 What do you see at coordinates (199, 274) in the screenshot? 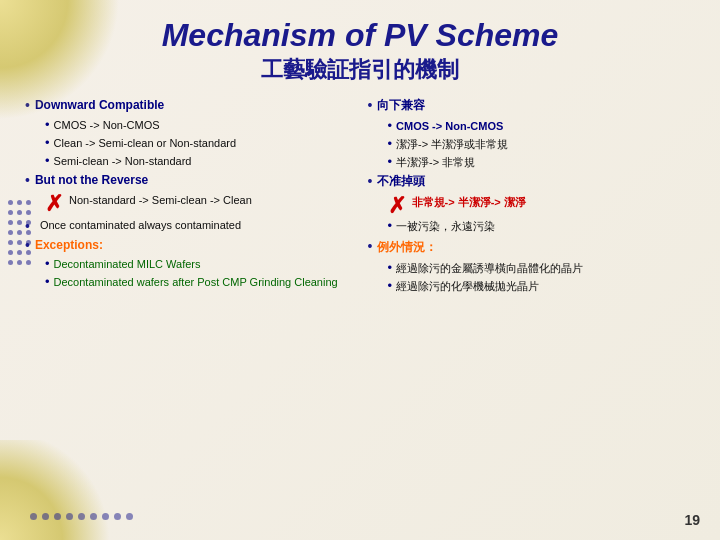
I see `exceptions-sub-bullets: • Decontaminated MILC Wafers • Decontami…` at bounding box center [199, 274].